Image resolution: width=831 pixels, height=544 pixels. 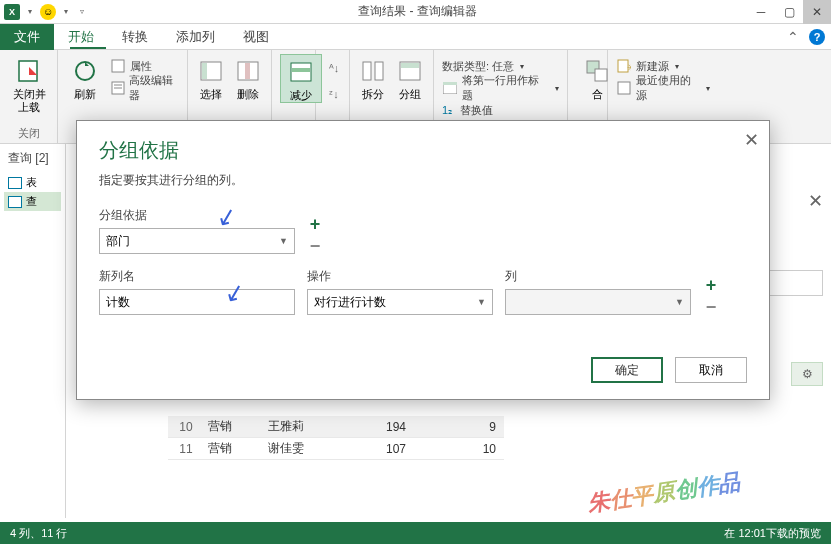 I want to click on operation-select: 对行进行计数▼, so click(x=400, y=302).